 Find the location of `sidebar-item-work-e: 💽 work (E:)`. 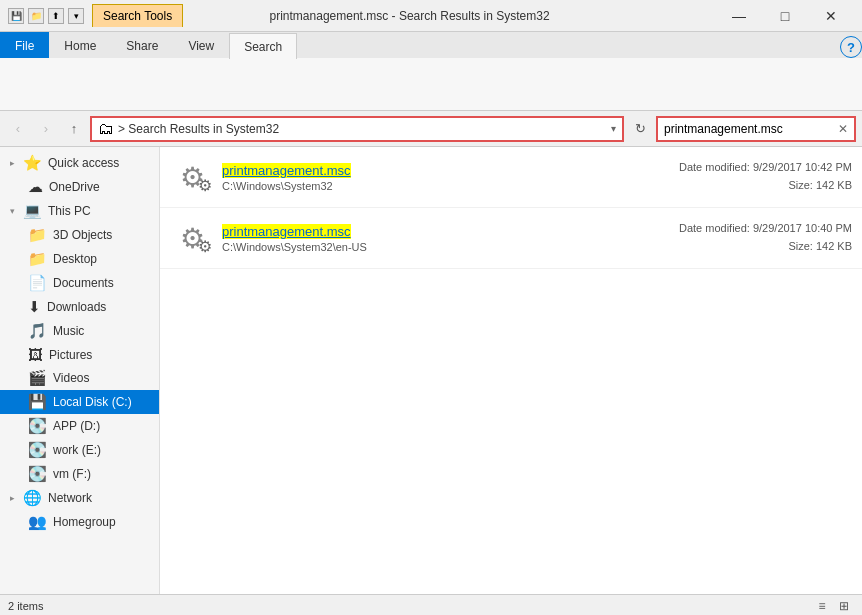

sidebar-item-work-e: 💽 work (E:) is located at coordinates (80, 450).